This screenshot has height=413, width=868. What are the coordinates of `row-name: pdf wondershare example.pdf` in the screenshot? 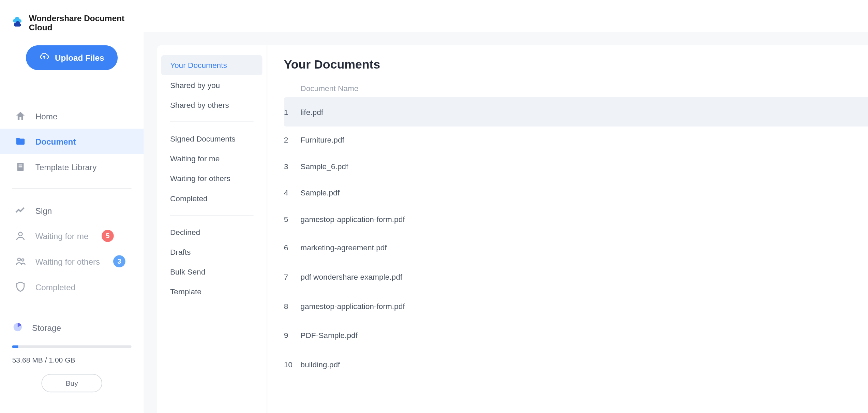 It's located at (584, 277).